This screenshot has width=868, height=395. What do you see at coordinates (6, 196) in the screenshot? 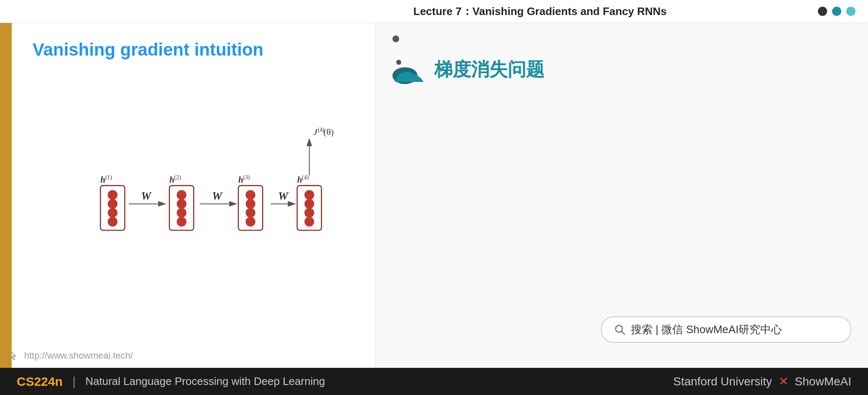
I see `slide-orange-bar` at bounding box center [6, 196].